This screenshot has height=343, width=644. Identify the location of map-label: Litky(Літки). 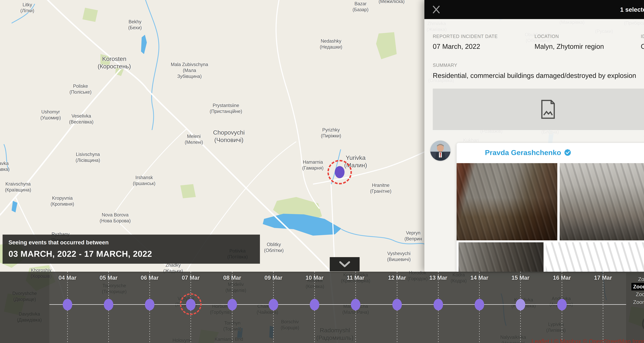
(27, 8).